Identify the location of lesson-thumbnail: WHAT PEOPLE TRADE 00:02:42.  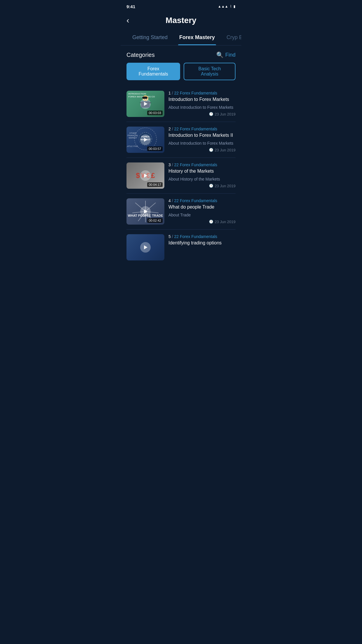
(145, 211).